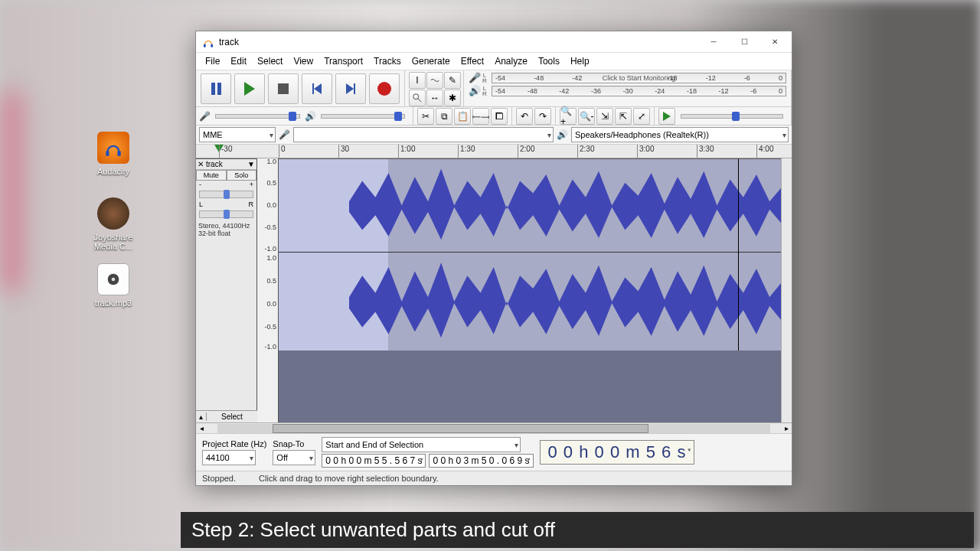 The height and width of the screenshot is (551, 980). I want to click on project-rate-combo: 44100, so click(229, 458).